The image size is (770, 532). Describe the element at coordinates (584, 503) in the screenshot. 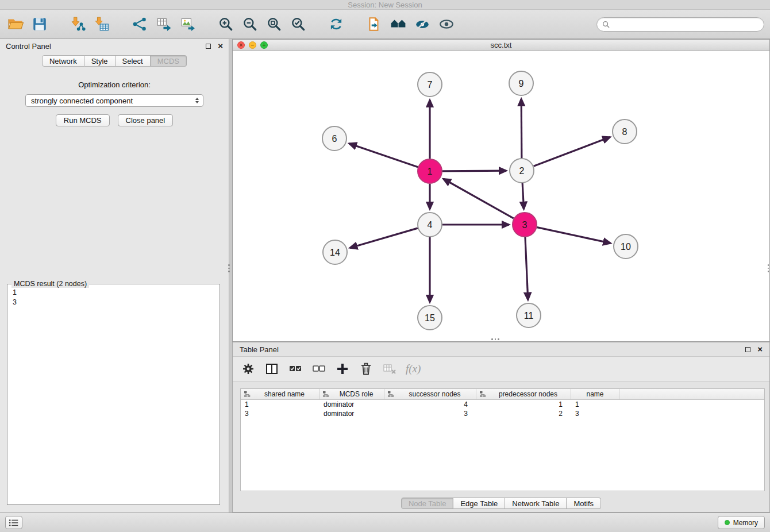

I see `tab-motifs: Motifs` at that location.